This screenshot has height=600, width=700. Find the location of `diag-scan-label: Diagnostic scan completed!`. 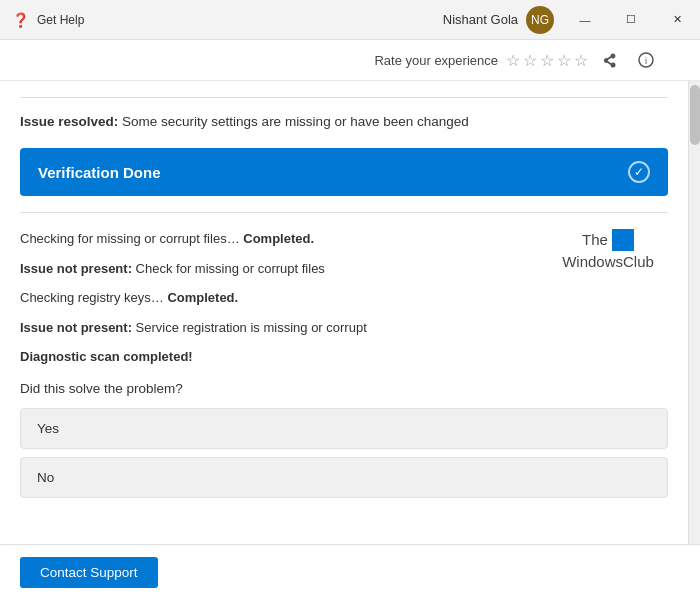

diag-scan-label: Diagnostic scan completed! is located at coordinates (106, 356).